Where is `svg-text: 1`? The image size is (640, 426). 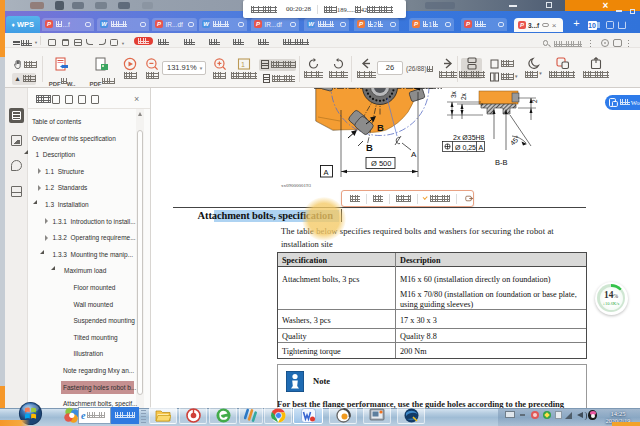
svg-text: 1 is located at coordinates (243, 64).